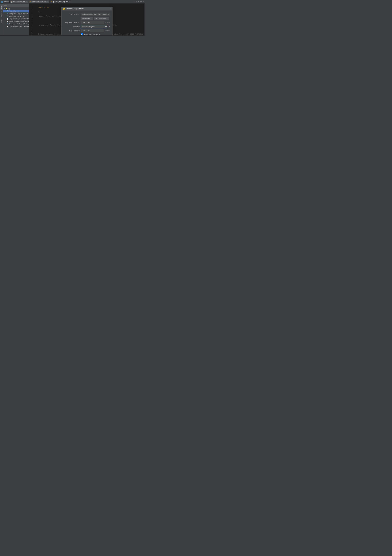 The width and height of the screenshot is (392, 556). What do you see at coordinates (8, 19) in the screenshot?
I see `prop-icon-1: 📄` at bounding box center [8, 19].